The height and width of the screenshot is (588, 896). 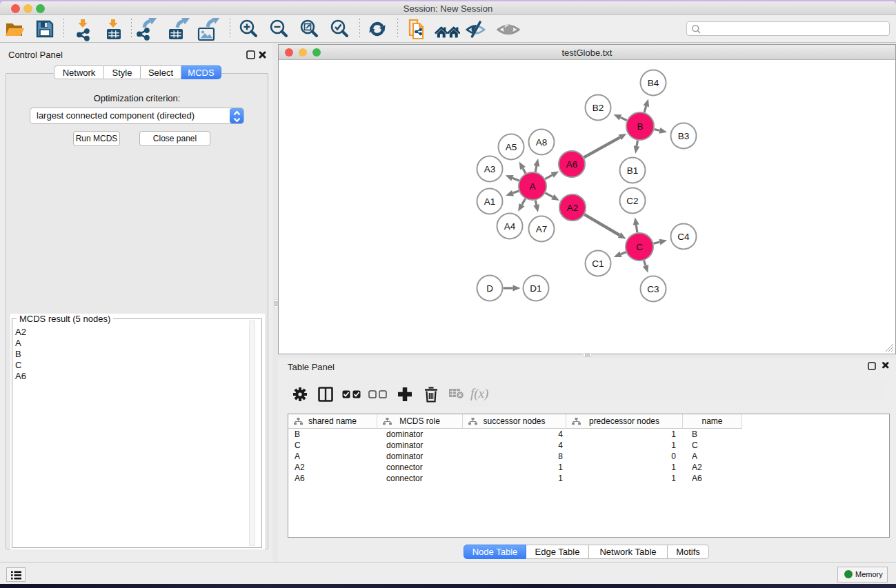 What do you see at coordinates (512, 148) in the screenshot?
I see `svg-text: A5` at bounding box center [512, 148].